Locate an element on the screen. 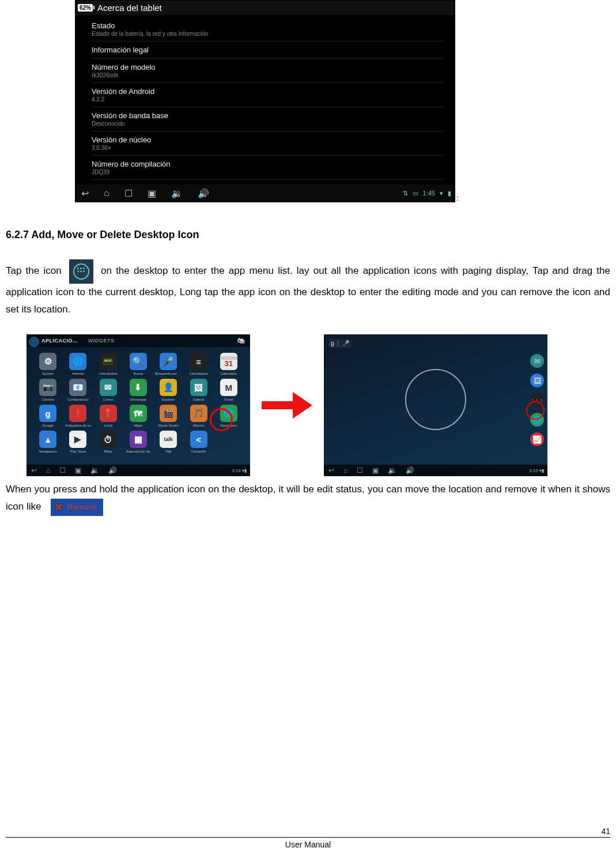 The height and width of the screenshot is (863, 616). app-icon: 🌐Internet is located at coordinates (78, 364).